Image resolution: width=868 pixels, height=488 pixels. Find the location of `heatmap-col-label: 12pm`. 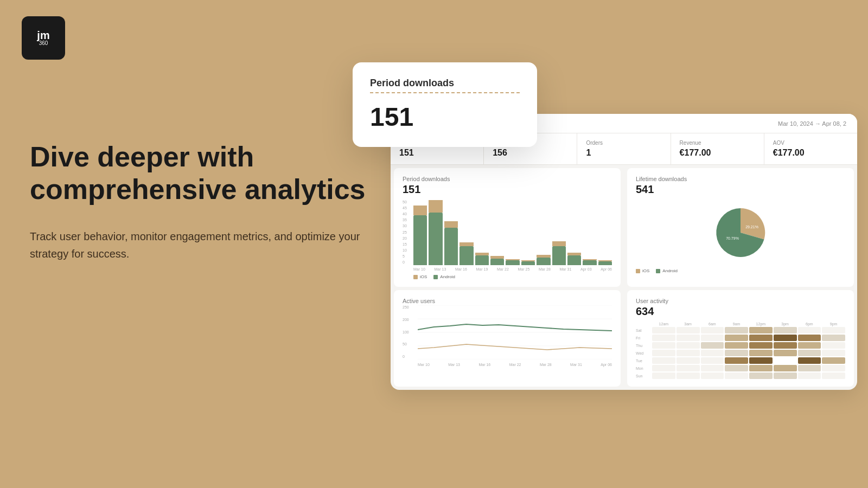

heatmap-col-label: 12pm is located at coordinates (761, 324).